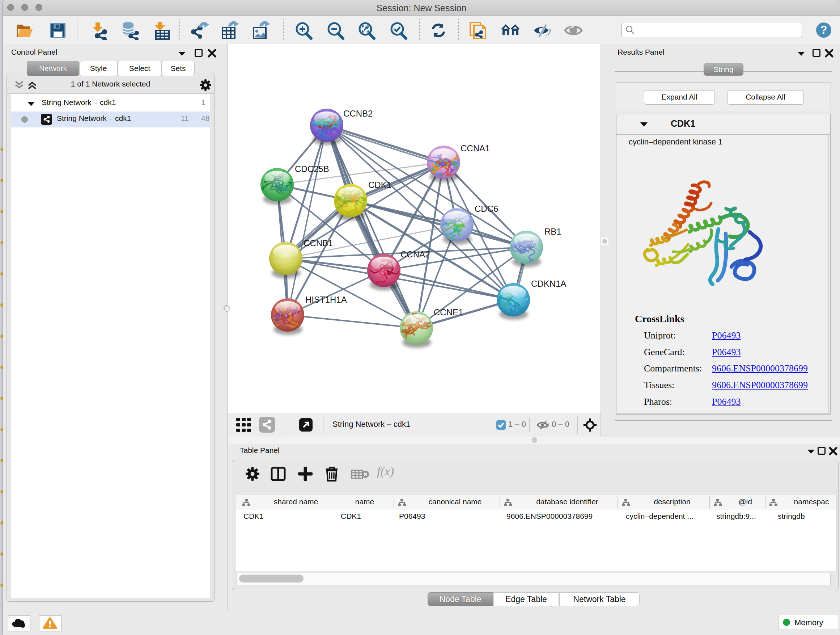  I want to click on svg-text: CCNB2, so click(358, 114).